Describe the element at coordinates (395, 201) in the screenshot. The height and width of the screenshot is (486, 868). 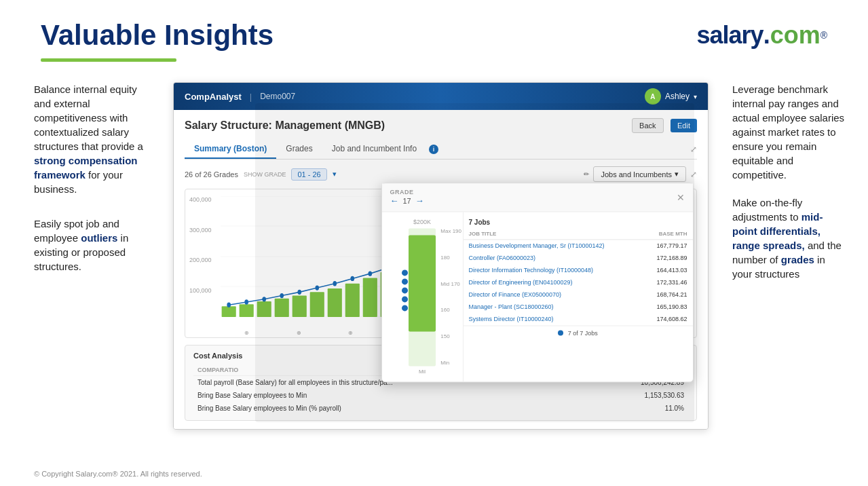
I see `popup-prev-arrow: ←` at that location.